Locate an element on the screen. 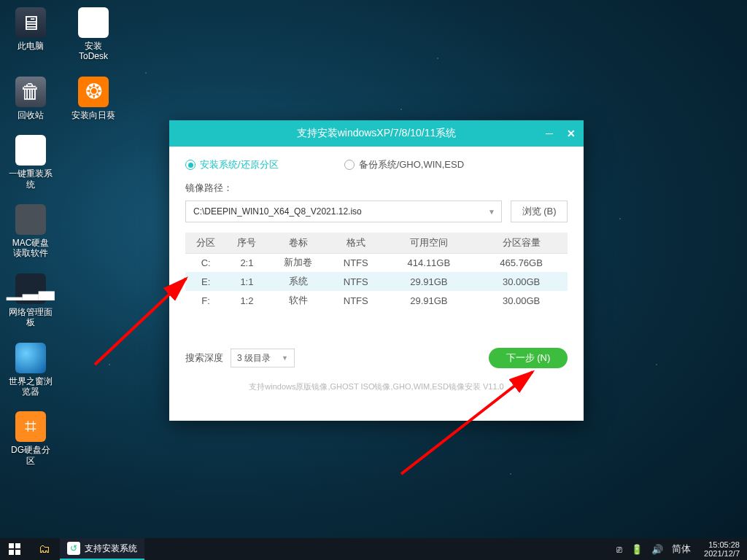  col-volume: 卷标 is located at coordinates (298, 243).